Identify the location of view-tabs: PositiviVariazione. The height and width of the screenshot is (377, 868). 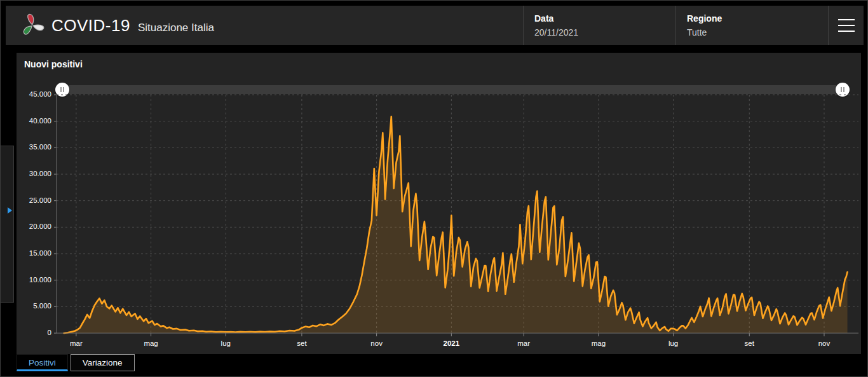
(76, 362).